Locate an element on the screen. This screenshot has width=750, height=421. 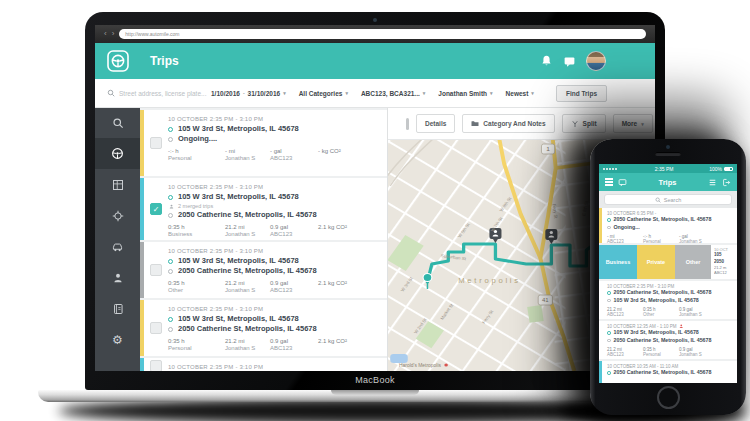
app-logo is located at coordinates (118, 61).